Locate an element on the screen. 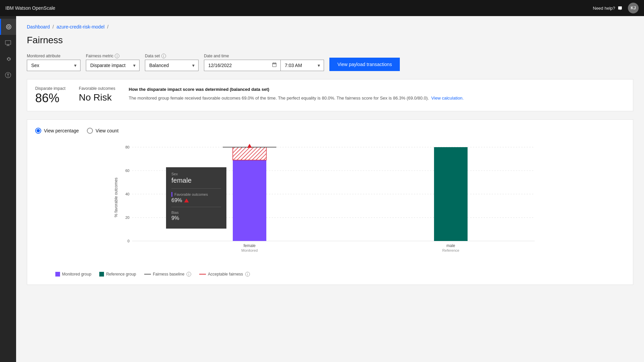 This screenshot has width=644, height=362. sidebar-item-settings is located at coordinates (8, 59).